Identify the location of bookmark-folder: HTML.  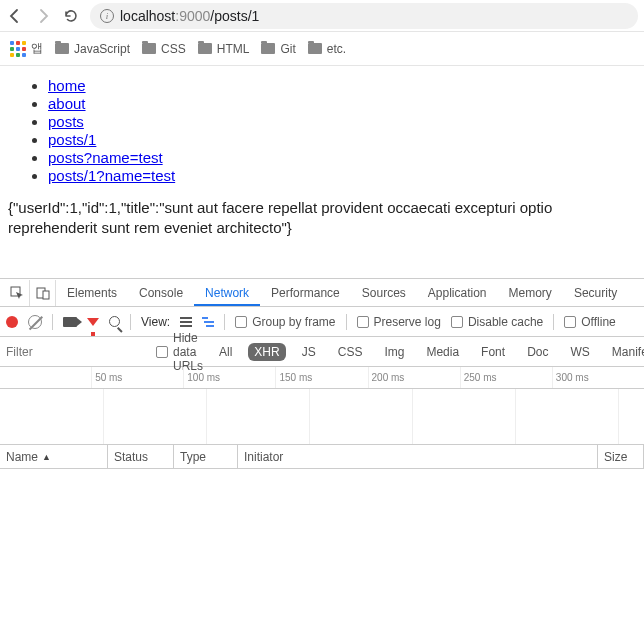
(224, 49).